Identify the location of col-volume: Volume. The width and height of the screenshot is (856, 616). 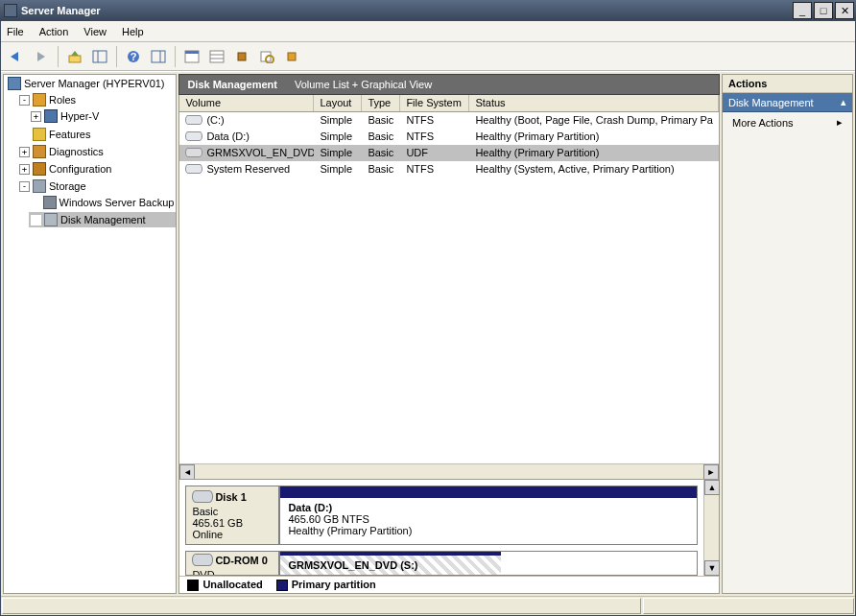
(247, 104).